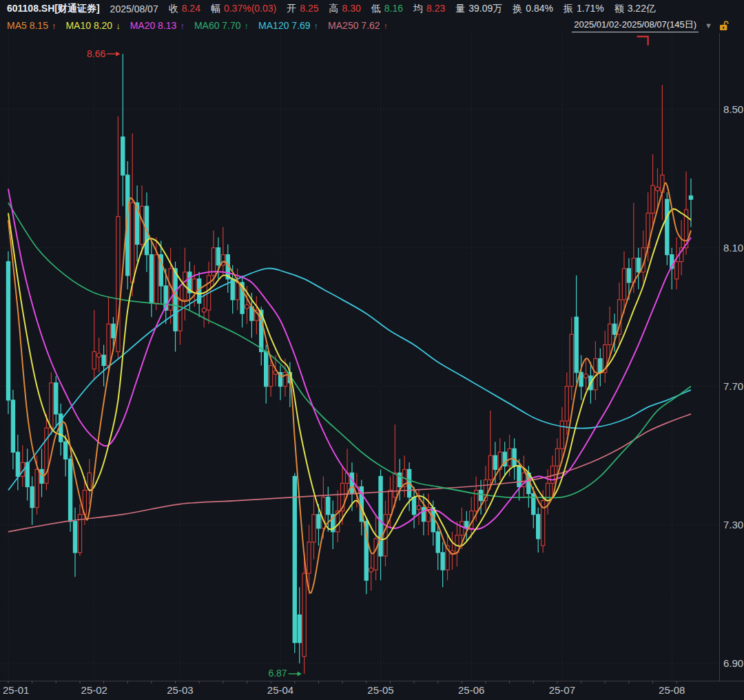  Describe the element at coordinates (539, 8) in the screenshot. I see `stat-value: 0.84%` at that location.